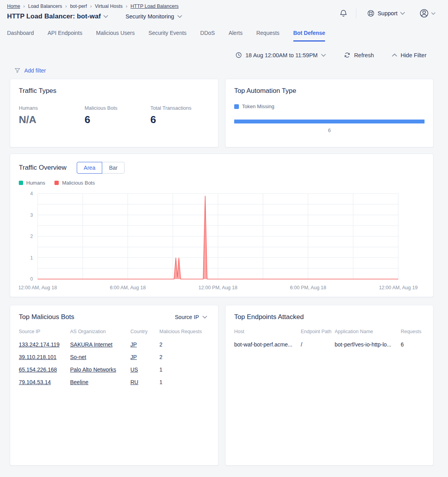  I want to click on table-header-row: Host Endpoint Path Application Name Requ…, so click(329, 334).